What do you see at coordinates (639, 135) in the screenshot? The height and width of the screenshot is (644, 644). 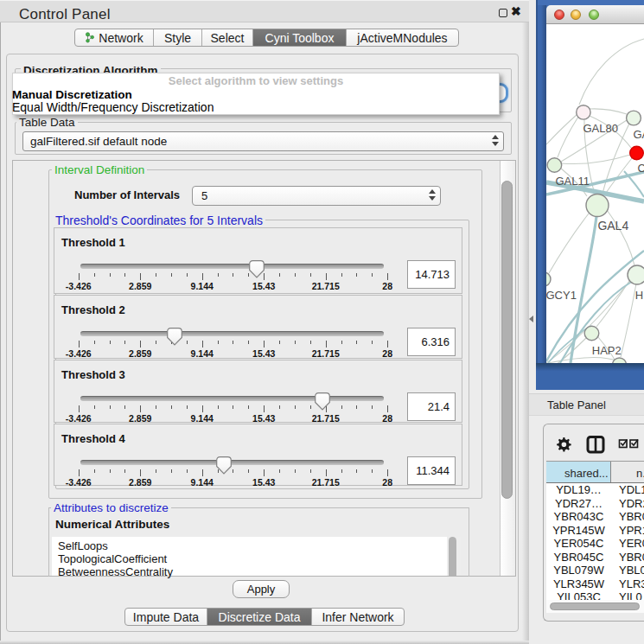 I see `svg-text: GAL7` at bounding box center [639, 135].